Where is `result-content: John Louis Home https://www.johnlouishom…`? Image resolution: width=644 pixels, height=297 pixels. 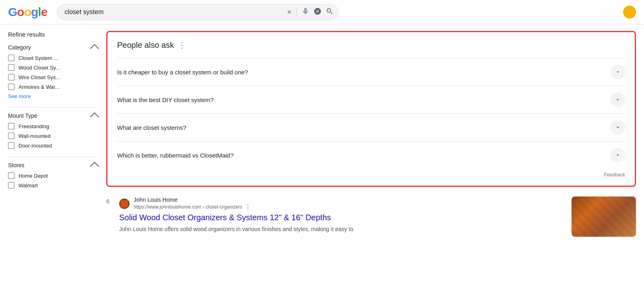 result-content: John Louis Home https://www.johnlouishom… is located at coordinates (342, 215).